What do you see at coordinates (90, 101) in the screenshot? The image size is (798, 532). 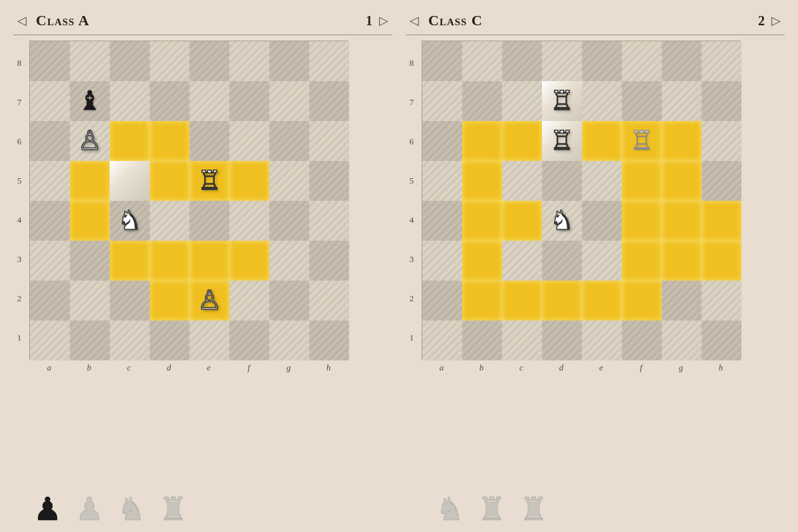 I see `chess-piece: ♝` at bounding box center [90, 101].